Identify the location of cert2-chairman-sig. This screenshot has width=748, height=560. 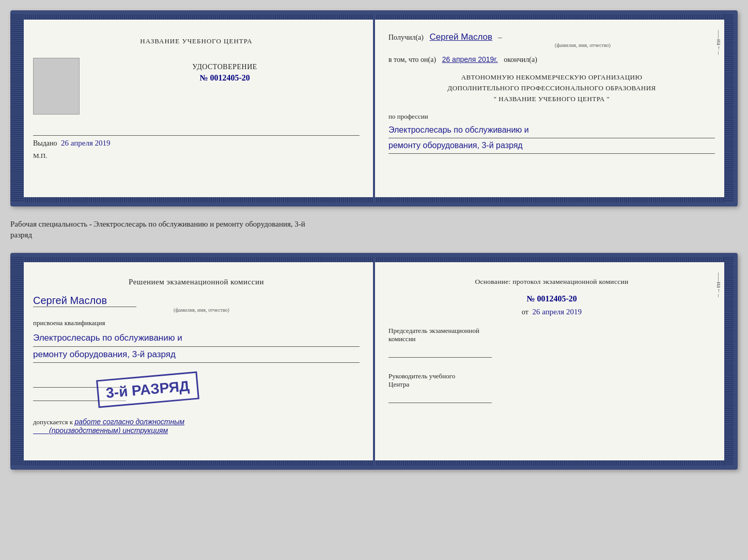
(440, 353).